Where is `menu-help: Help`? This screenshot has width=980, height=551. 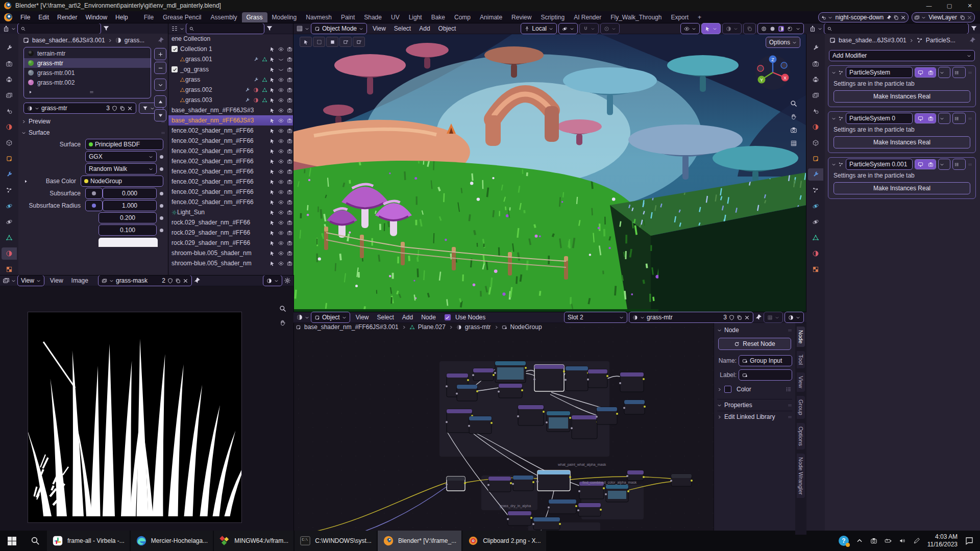
menu-help: Help is located at coordinates (121, 17).